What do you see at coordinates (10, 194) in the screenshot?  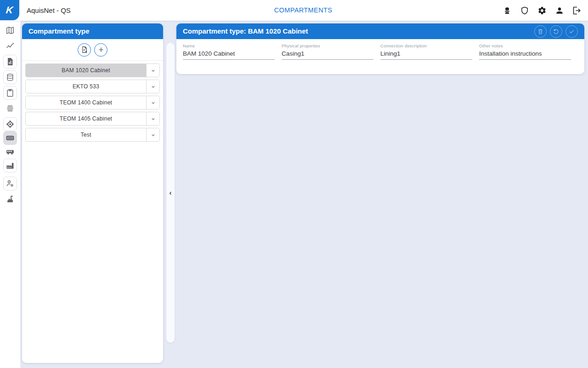 I see `nav-rail` at bounding box center [10, 194].